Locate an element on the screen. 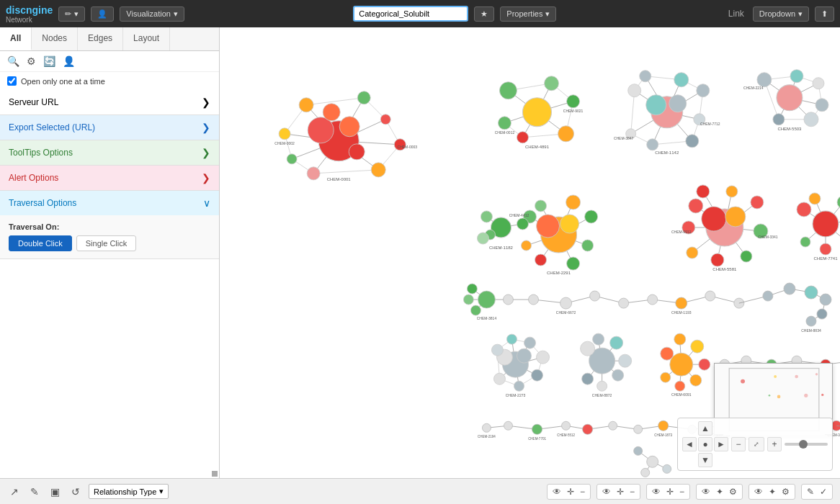 This screenshot has width=840, height=504. search-input is located at coordinates (411, 14).